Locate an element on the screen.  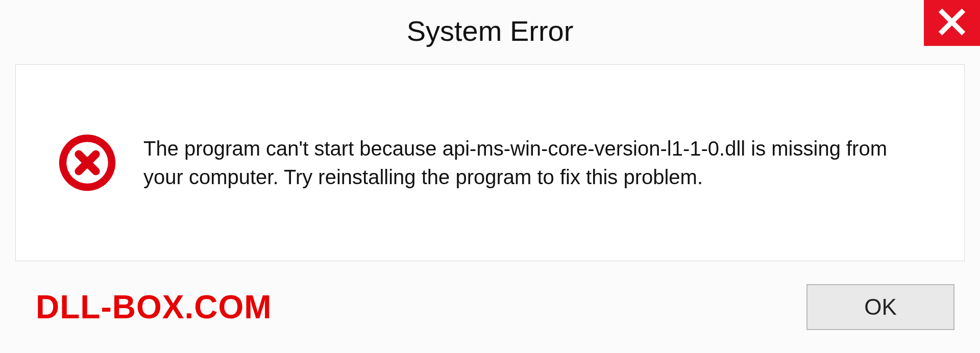
close-button is located at coordinates (952, 23).